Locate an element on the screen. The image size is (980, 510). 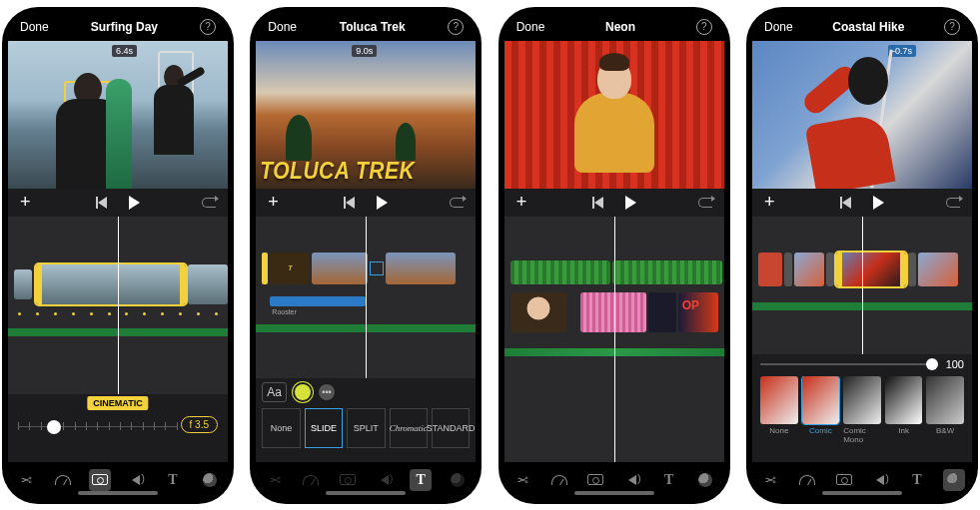
transition-chromatic: Chromatic is located at coordinates (409, 428).